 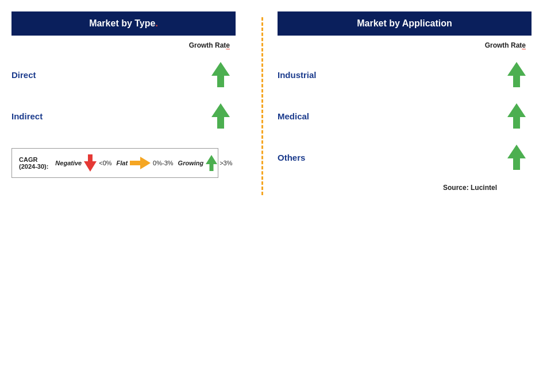 I want to click on legend-growing-label: Growing, so click(x=191, y=163).